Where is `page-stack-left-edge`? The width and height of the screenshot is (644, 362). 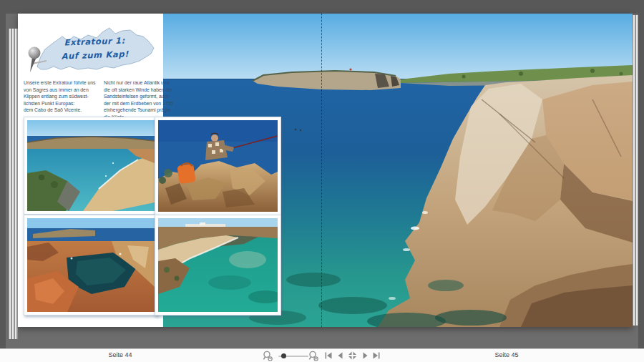 page-stack-left-edge is located at coordinates (13, 184).